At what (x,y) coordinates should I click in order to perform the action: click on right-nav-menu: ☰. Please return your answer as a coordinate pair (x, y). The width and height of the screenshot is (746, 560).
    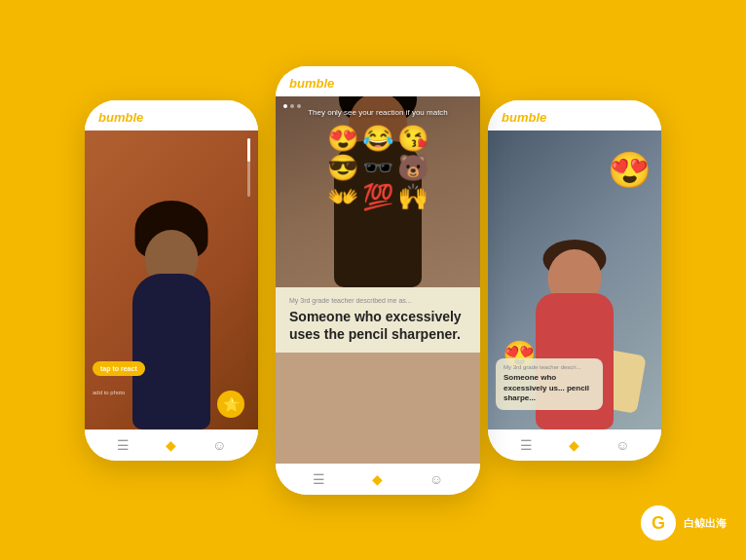
    Looking at the image, I should click on (526, 445).